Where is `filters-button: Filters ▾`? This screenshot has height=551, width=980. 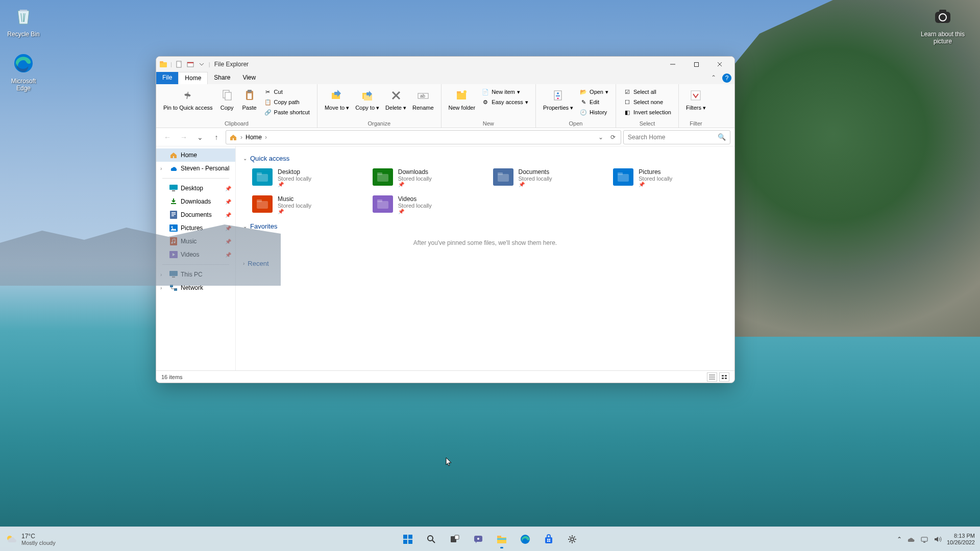 filters-button: Filters ▾ is located at coordinates (696, 99).